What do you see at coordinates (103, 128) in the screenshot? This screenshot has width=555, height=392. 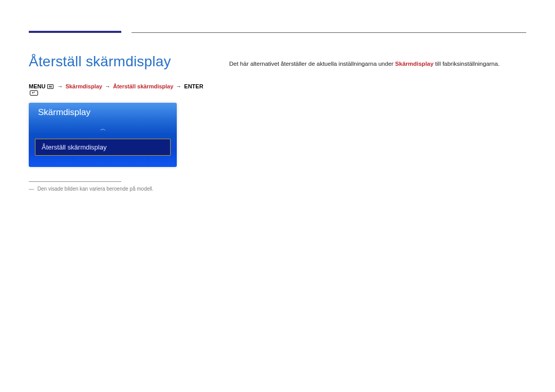 I see `chevron-up-icon: ︿` at bounding box center [103, 128].